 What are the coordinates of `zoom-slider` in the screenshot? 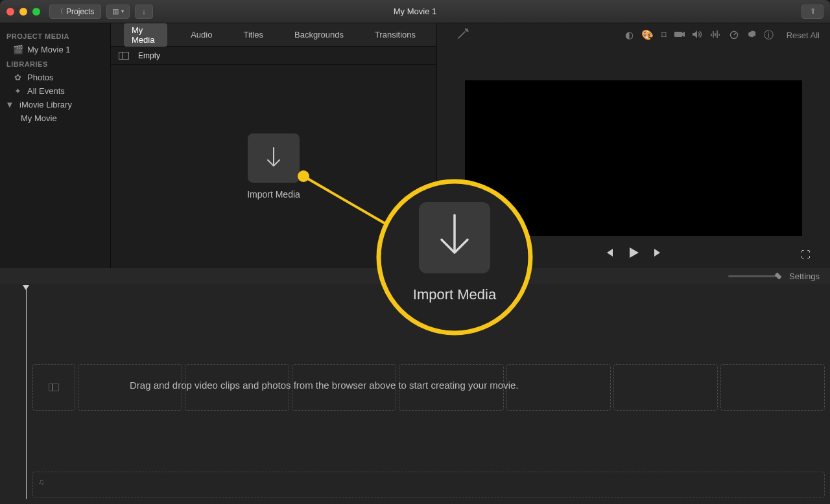 It's located at (754, 276).